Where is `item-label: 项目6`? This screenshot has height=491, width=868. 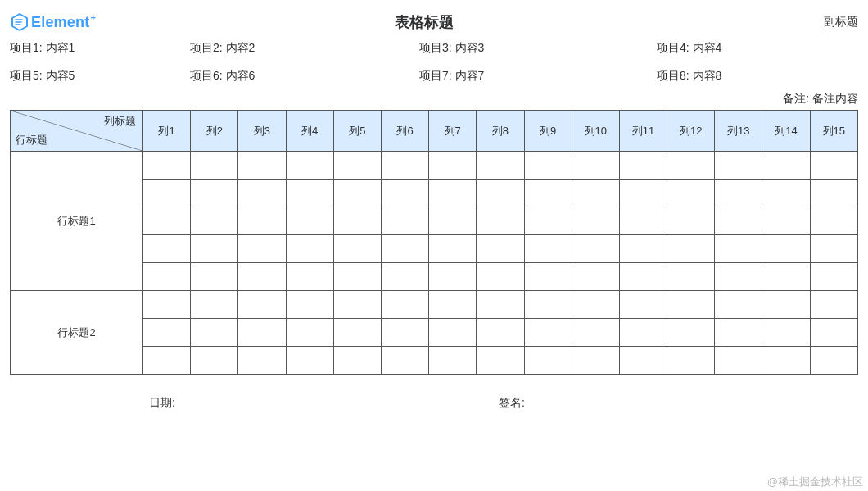
item-label: 项目6 is located at coordinates (205, 75).